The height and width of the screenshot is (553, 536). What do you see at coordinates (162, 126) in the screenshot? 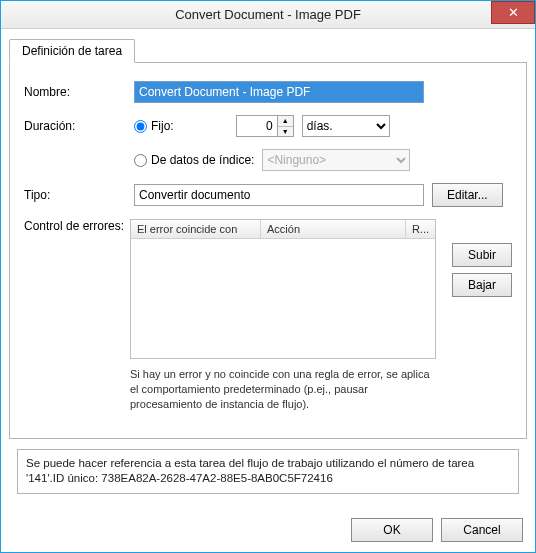
I see `radio-fijo-label: Fijo:` at bounding box center [162, 126].